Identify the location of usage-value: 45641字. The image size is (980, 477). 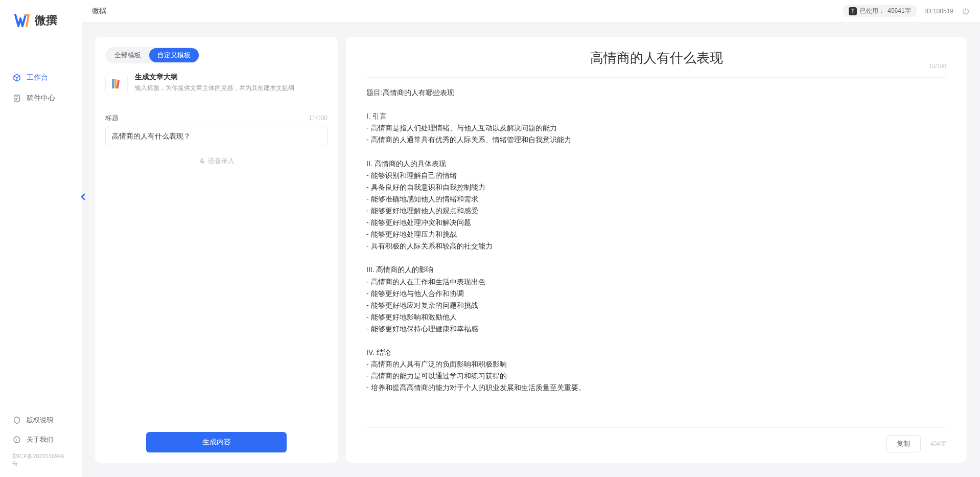
(899, 11).